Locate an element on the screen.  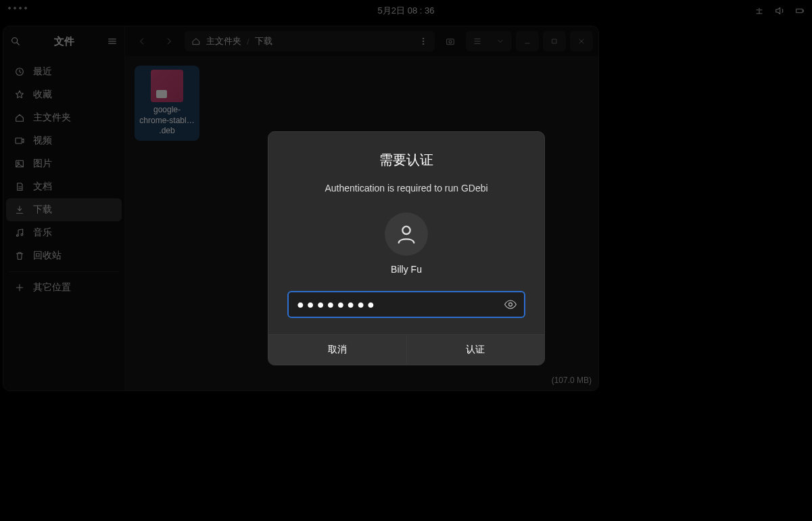
dialog-actions: 取消 认证 is located at coordinates (406, 349).